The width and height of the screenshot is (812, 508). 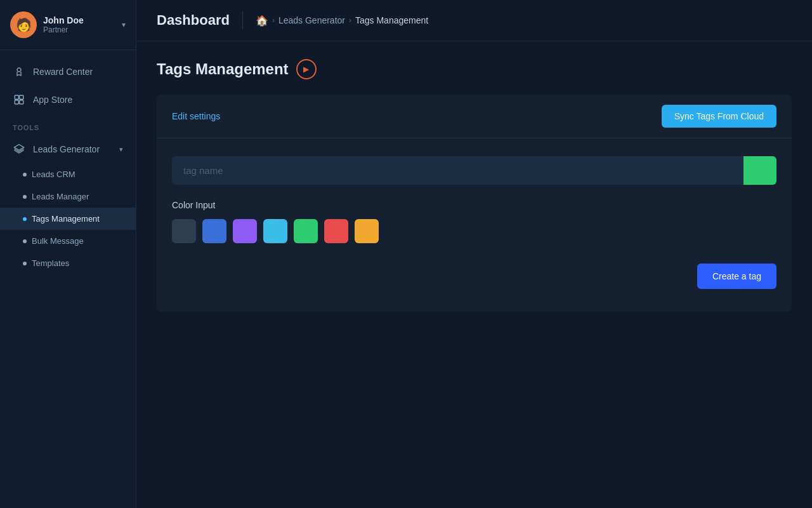 I want to click on color-swatch-blue, so click(x=214, y=231).